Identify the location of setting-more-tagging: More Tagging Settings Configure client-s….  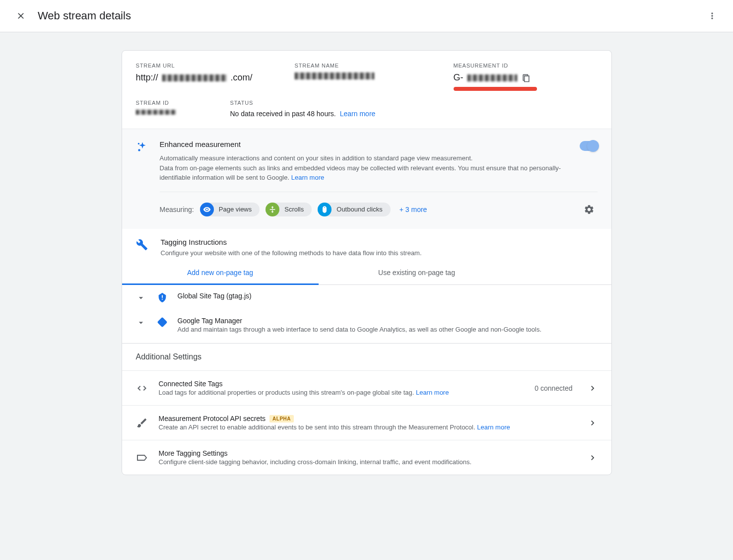
(367, 457).